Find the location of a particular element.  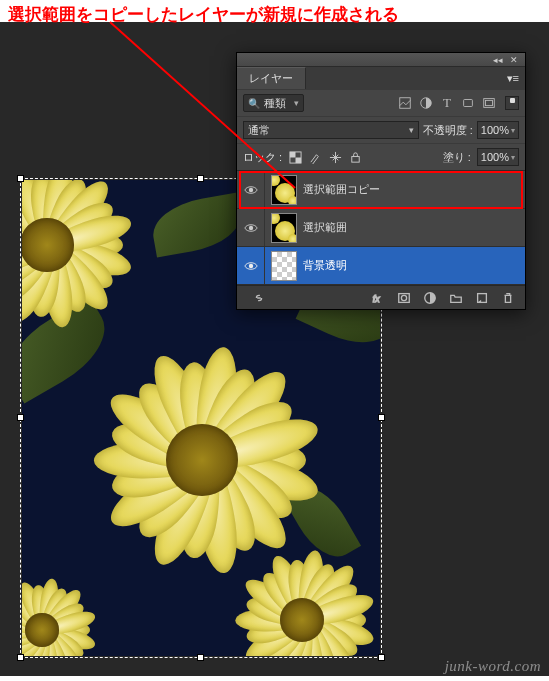

blend-mode-value: 通常 is located at coordinates (259, 130).